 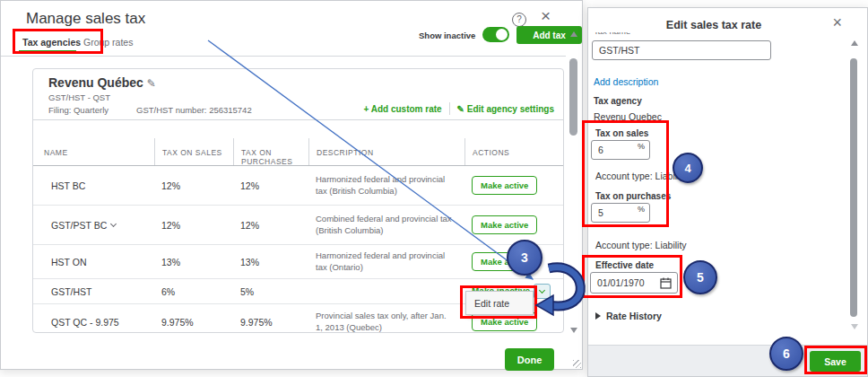 I want to click on add-description-link: Add description, so click(x=626, y=82).